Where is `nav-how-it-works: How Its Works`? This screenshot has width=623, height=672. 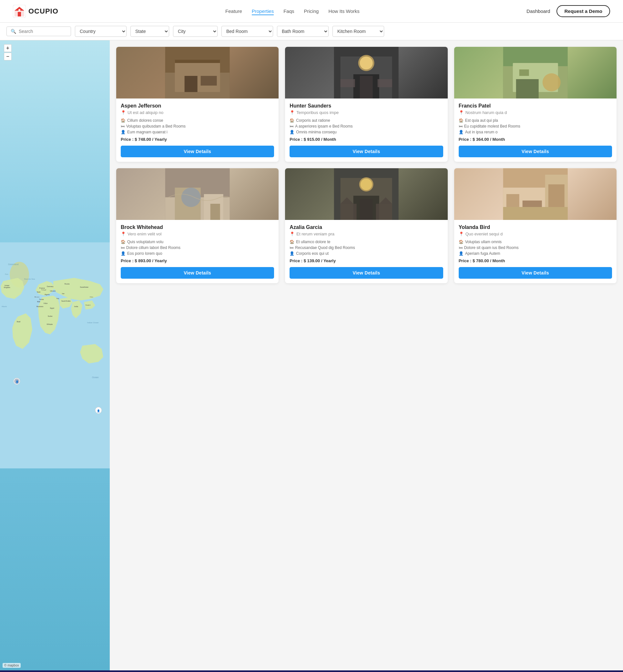
nav-how-it-works: How Its Works is located at coordinates (344, 11).